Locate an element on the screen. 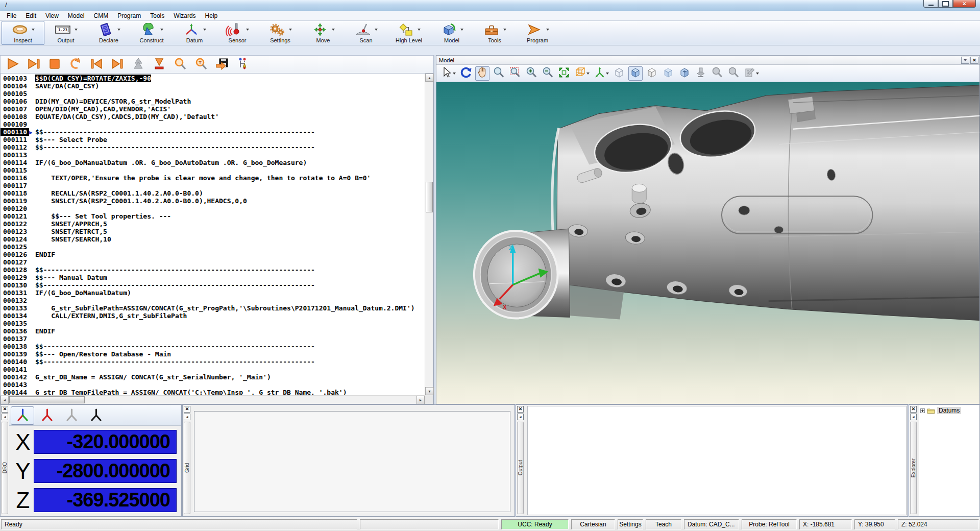 This screenshot has width=980, height=531. menu-item: Model is located at coordinates (77, 16).